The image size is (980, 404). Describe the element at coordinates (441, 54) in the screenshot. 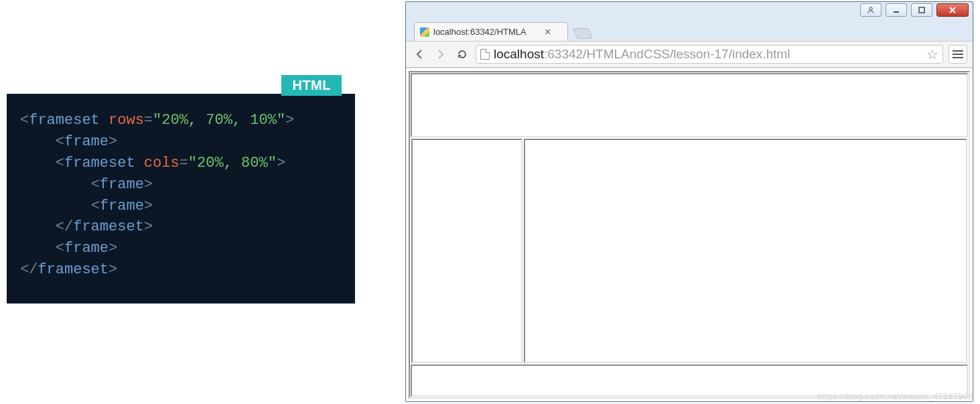

I see `forward-button` at that location.